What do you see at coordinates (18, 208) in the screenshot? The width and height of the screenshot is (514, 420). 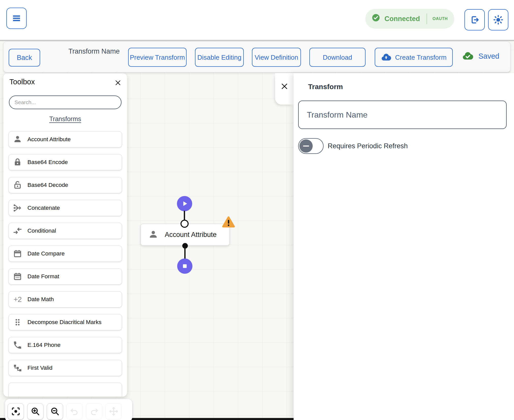 I see `merge-icon` at bounding box center [18, 208].